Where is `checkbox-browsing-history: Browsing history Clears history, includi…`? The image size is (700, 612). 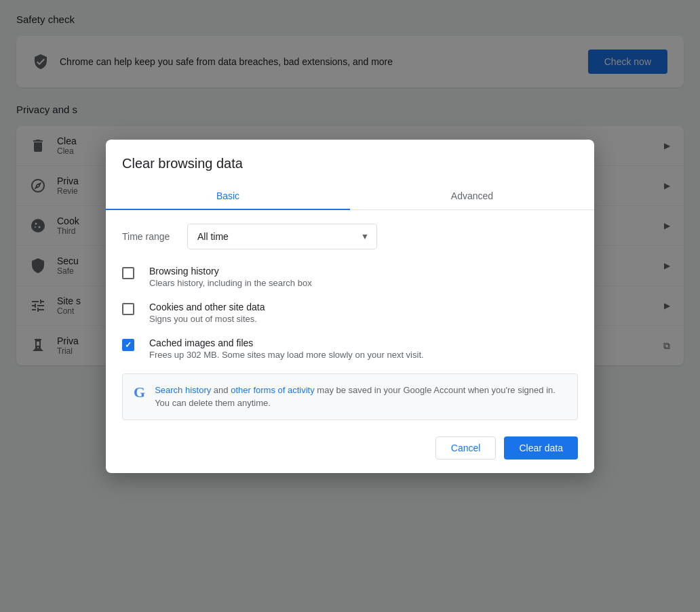
checkbox-browsing-history: Browsing history Clears history, includi… is located at coordinates (350, 277).